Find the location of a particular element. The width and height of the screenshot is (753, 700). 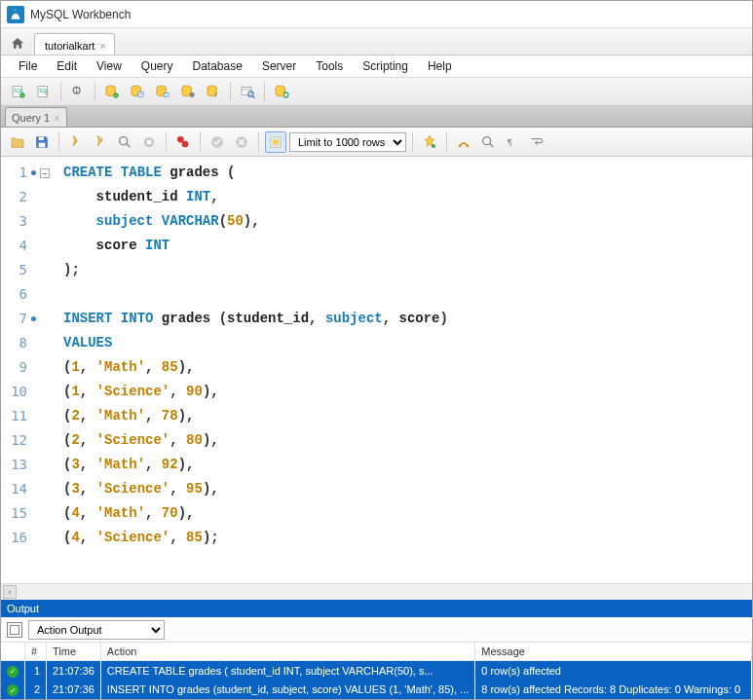

connection-tabbar: tutorialkart × is located at coordinates (376, 42).